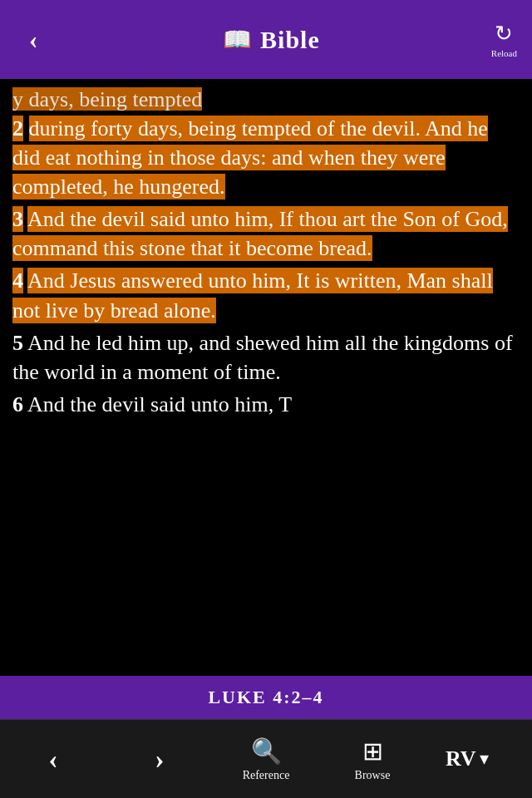 The width and height of the screenshot is (532, 798). Describe the element at coordinates (266, 697) in the screenshot. I see `reference-text: LUKE 4:2–4` at that location.